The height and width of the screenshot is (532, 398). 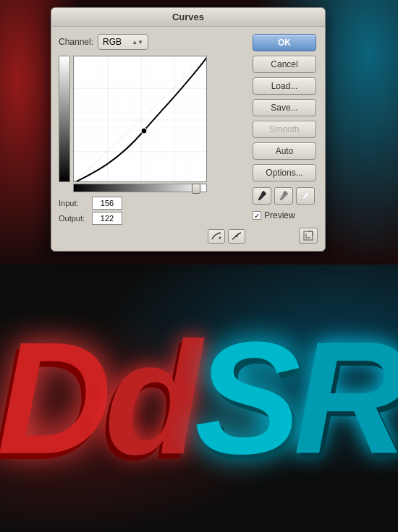 I want to click on smooth-curve-button, so click(x=237, y=236).